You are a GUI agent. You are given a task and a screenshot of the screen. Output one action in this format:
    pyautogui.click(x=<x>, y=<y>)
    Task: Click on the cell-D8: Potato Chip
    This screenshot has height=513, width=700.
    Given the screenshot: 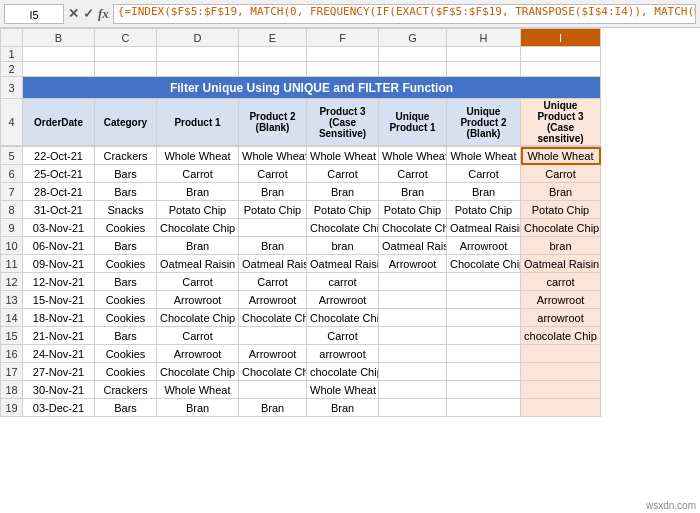 What is the action you would take?
    pyautogui.click(x=198, y=210)
    